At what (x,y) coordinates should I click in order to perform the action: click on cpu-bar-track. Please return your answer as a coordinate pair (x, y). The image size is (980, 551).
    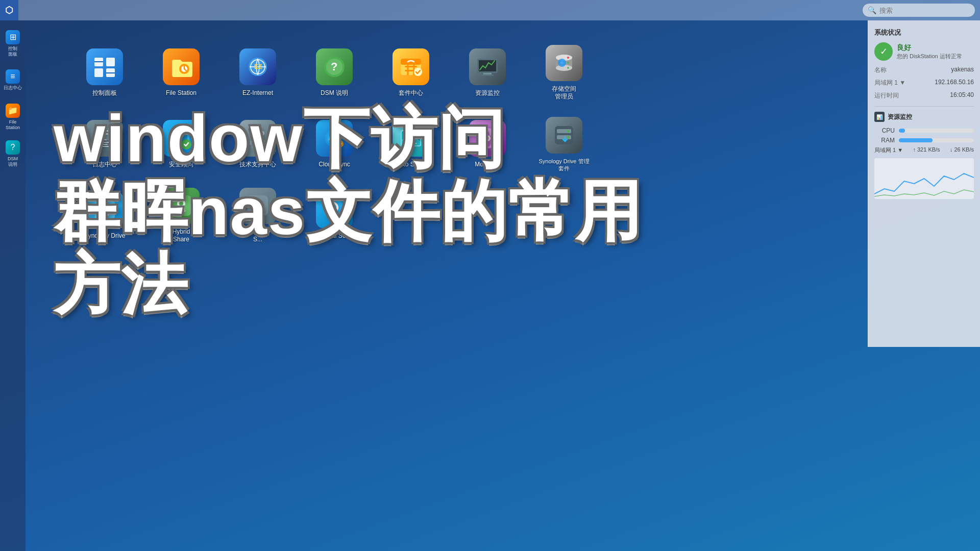
    Looking at the image, I should click on (936, 131).